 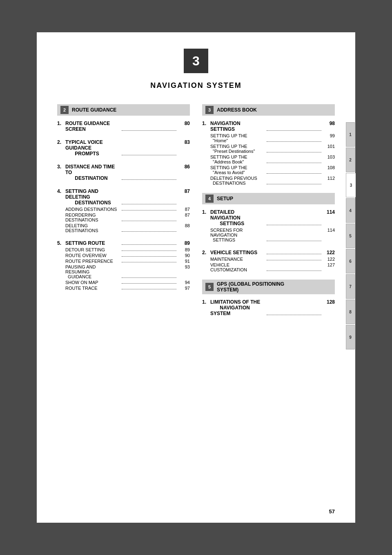 I want to click on sub-label: DETOUR SETTING, so click(x=93, y=250).